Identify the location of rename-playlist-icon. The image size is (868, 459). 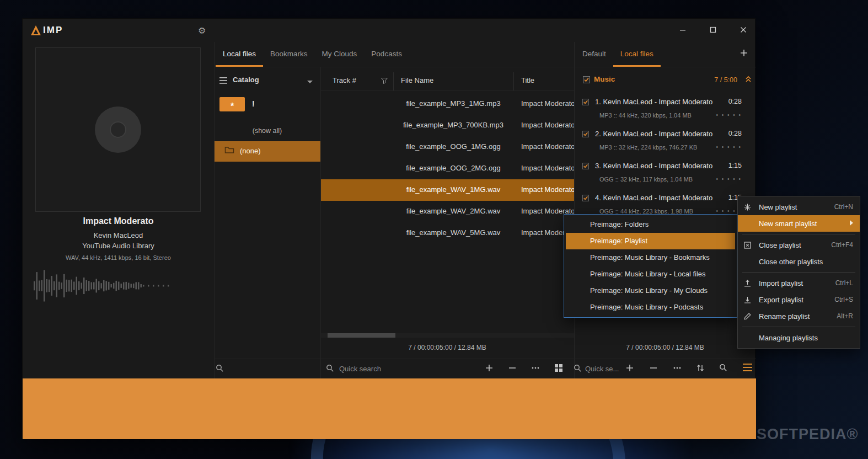
(751, 317).